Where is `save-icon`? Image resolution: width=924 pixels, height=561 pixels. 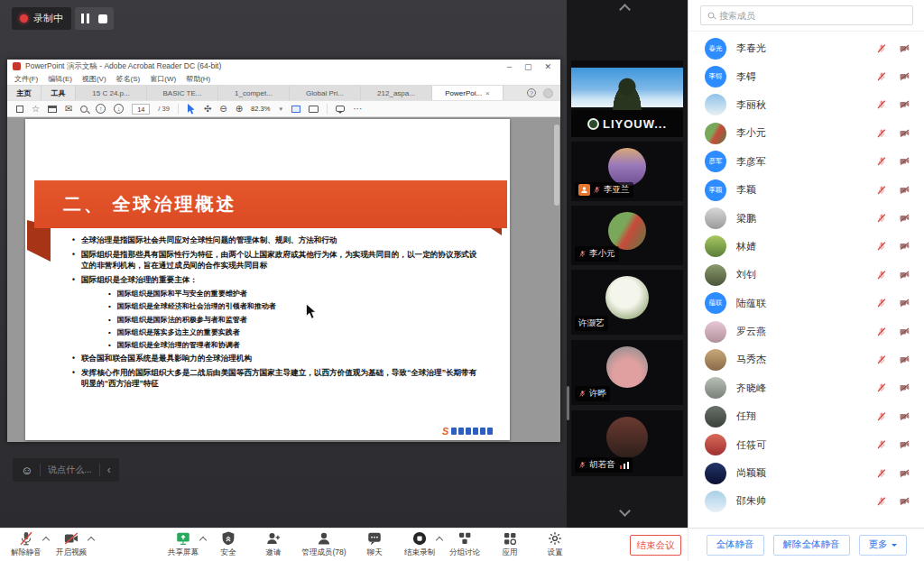
save-icon is located at coordinates (20, 109).